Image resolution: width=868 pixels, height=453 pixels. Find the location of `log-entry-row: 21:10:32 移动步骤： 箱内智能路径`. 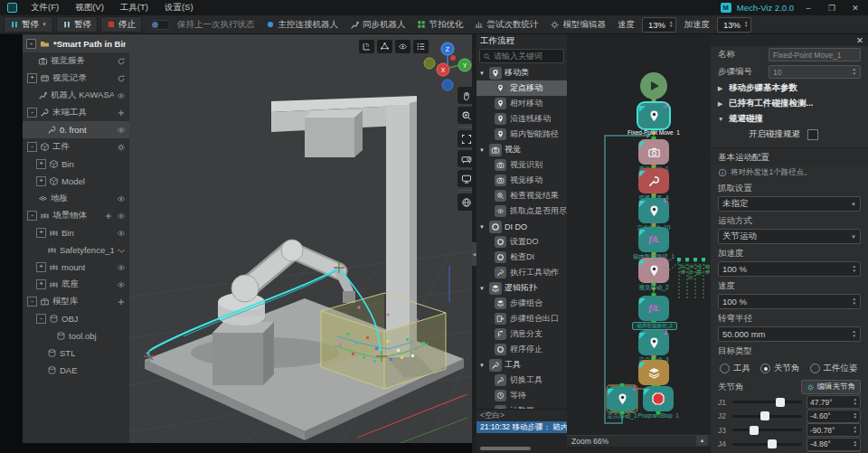

log-entry-row: 21:10:32 移动步骤： 箱内智能路径 is located at coordinates (522, 427).